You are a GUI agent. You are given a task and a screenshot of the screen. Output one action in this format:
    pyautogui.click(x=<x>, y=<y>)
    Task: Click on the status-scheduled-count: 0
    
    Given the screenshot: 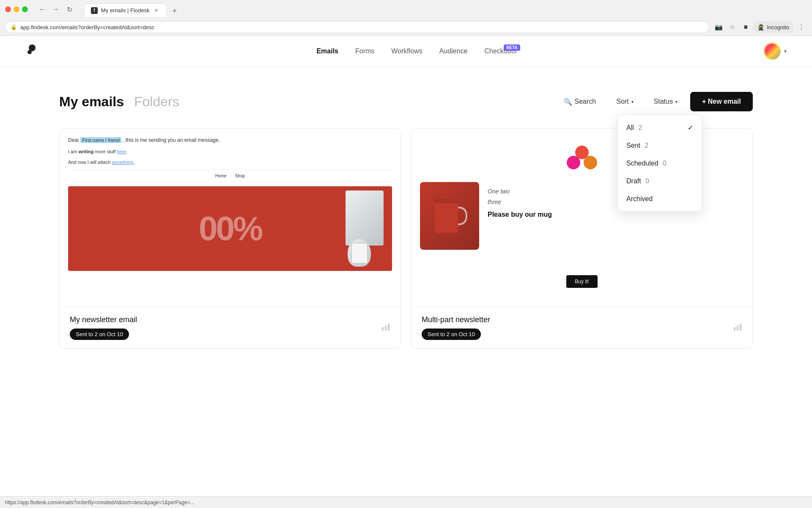 What is the action you would take?
    pyautogui.click(x=665, y=163)
    